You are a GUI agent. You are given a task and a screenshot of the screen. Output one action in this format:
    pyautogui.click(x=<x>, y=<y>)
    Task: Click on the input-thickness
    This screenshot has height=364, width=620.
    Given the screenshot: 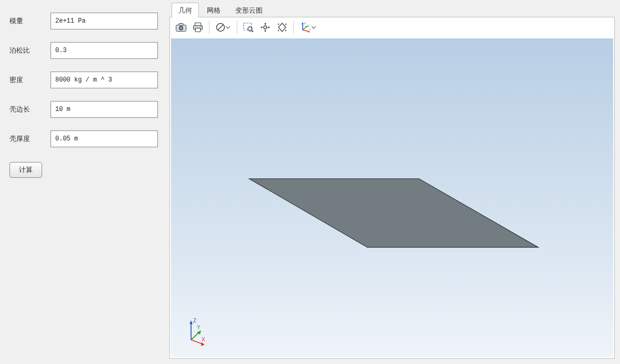 What is the action you would take?
    pyautogui.click(x=104, y=139)
    